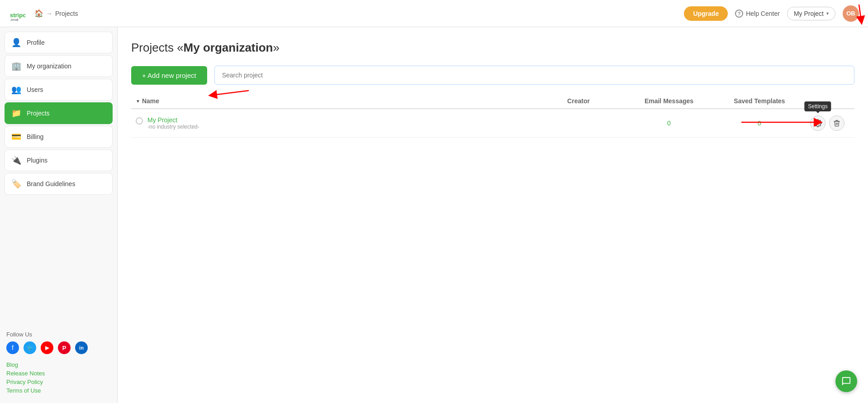 The height and width of the screenshot is (403, 868). What do you see at coordinates (139, 121) in the screenshot?
I see `project-radio` at bounding box center [139, 121].